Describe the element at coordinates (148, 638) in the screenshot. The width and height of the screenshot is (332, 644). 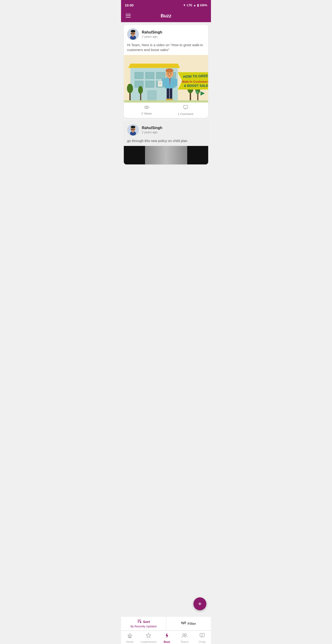
I see `nav-item-leaderboard: Leaderboard` at that location.